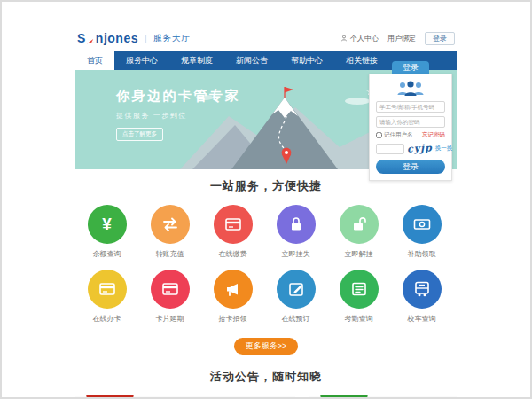  Describe the element at coordinates (170, 296) in the screenshot. I see `service-card-extension: 卡片延期` at that location.